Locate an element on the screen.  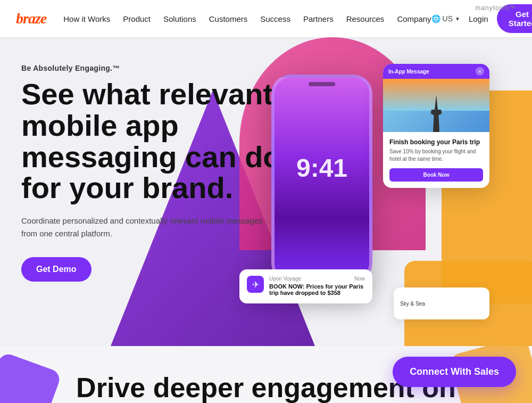
notification-header: Upon Voyage Now is located at coordinates (317, 279).